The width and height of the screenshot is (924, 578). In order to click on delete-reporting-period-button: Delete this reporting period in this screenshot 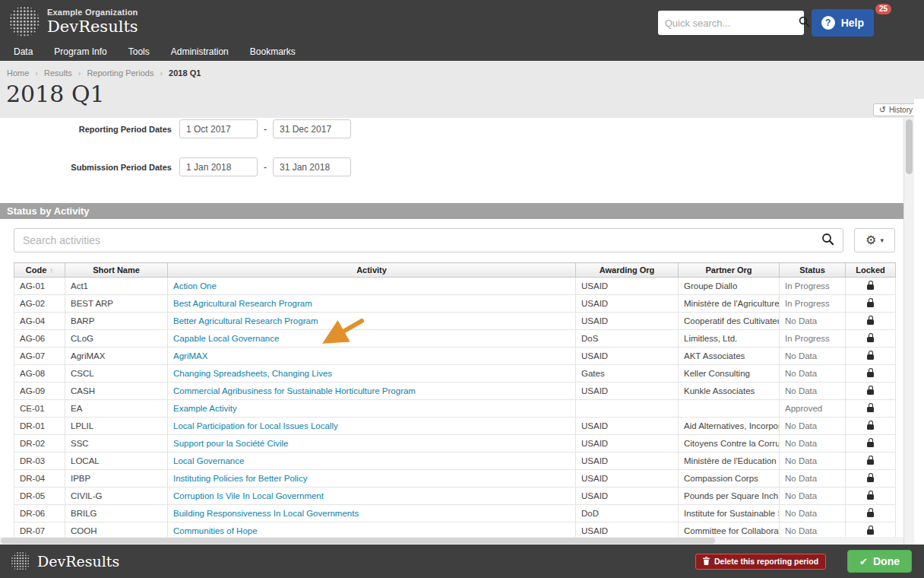, I will do `click(761, 561)`.